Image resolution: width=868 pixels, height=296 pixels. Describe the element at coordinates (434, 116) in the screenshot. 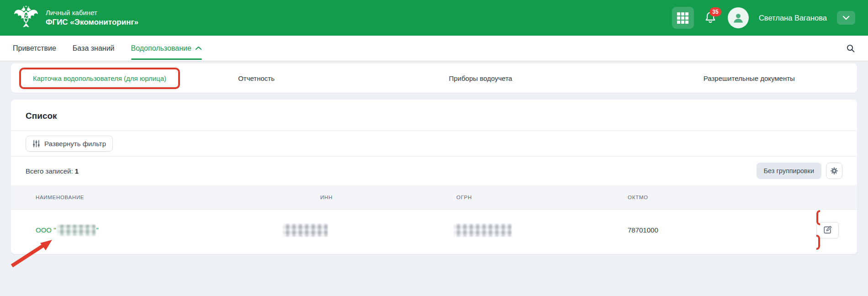

I see `page-title: Список` at that location.